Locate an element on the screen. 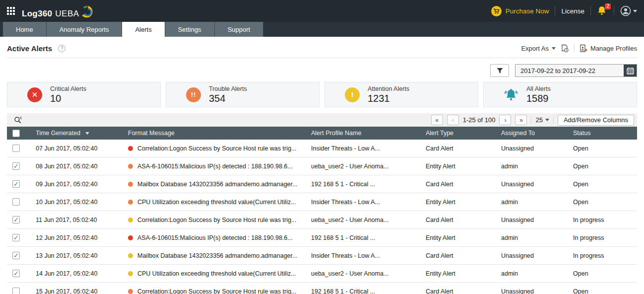  table-header: Time Generated Format Message Alert Prof… is located at coordinates (322, 133).